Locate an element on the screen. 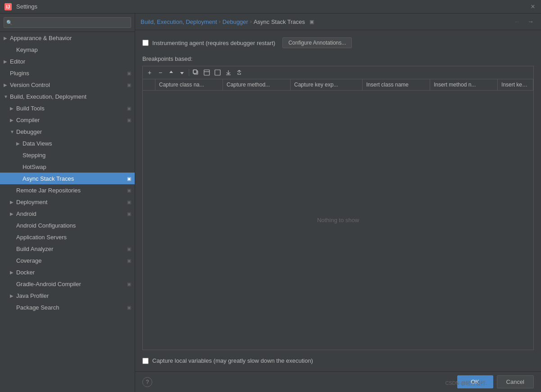  capture-local-checkbox is located at coordinates (145, 361).